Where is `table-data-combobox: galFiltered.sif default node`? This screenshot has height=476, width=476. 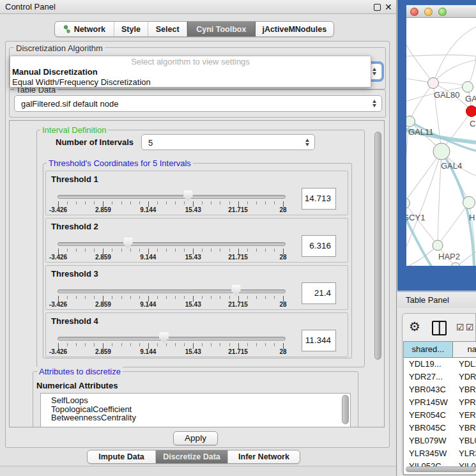 table-data-combobox: galFiltered.sif default node is located at coordinates (198, 104).